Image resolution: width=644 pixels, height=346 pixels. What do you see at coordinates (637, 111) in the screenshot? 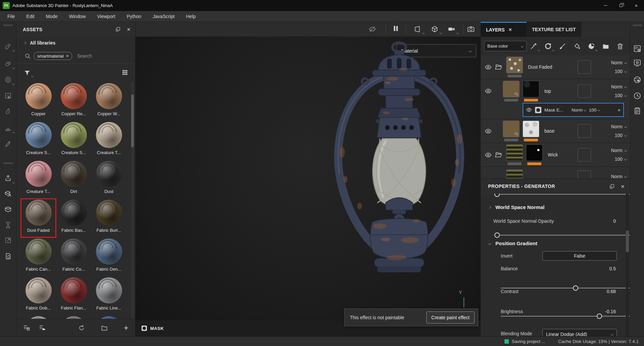
I see `log-icon` at bounding box center [637, 111].